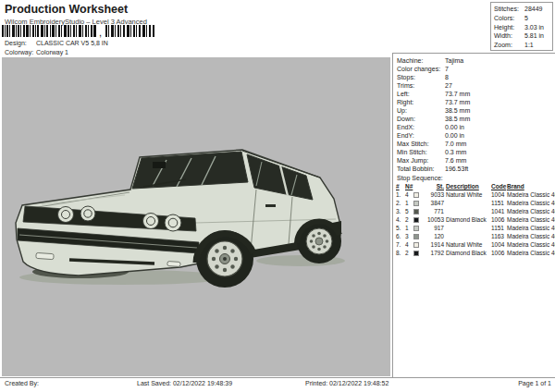  What do you see at coordinates (475, 253) in the screenshot?
I see `table-row: 8.2 1792Diamond Black 1006Madeira Classi…` at bounding box center [475, 253].